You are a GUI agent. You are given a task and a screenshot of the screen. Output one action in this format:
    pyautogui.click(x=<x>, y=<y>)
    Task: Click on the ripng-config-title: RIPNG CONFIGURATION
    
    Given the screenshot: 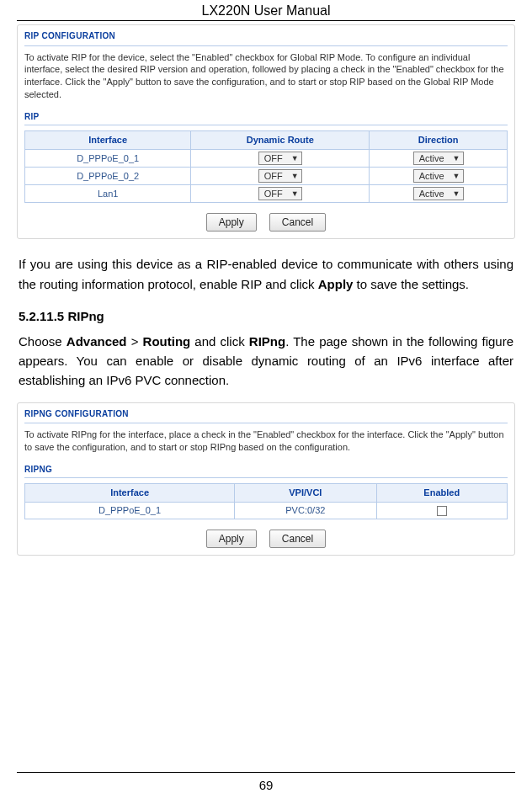 What is the action you would take?
    pyautogui.click(x=266, y=414)
    